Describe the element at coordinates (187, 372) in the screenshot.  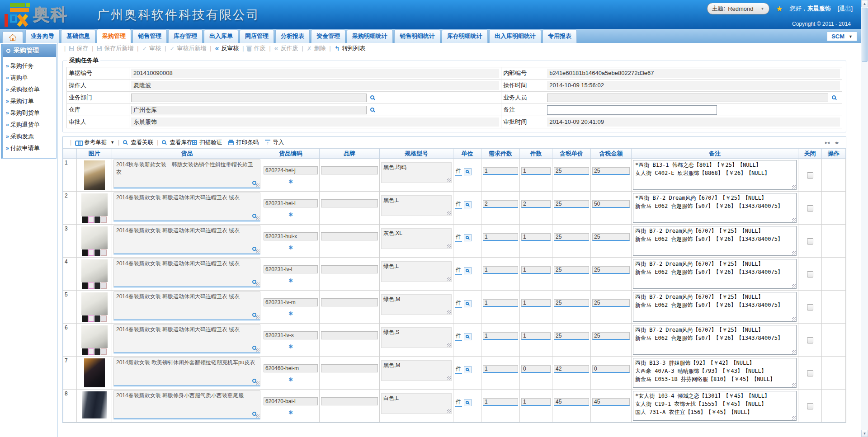
I see `product-name-field: 2014新款女装 欧美铆钉休闲外套翻领拉链朋克机车pu皮衣` at that location.